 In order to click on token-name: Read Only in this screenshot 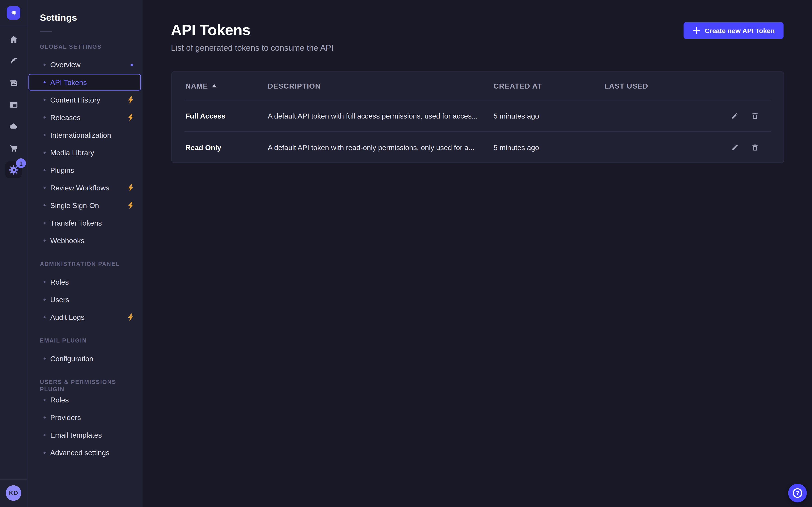, I will do `click(203, 148)`.